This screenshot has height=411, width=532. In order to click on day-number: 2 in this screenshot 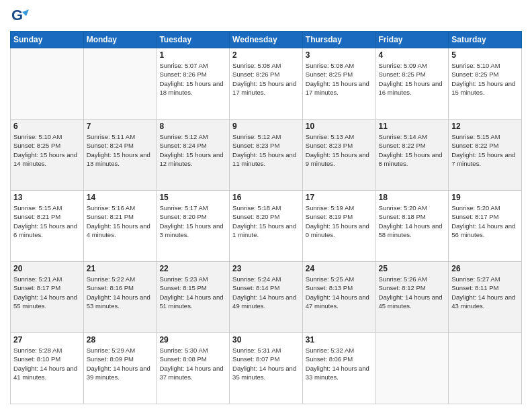, I will do `click(266, 55)`.